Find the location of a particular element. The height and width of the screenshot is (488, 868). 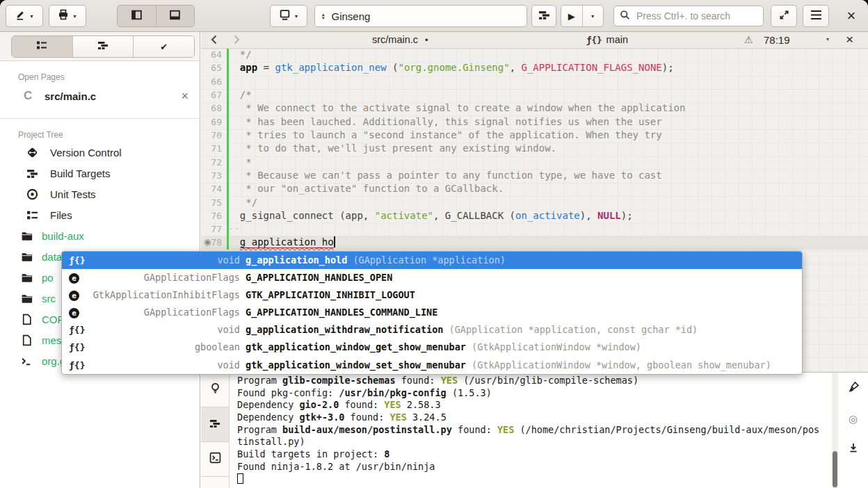

file-item-build-aux: build-aux is located at coordinates (100, 236).